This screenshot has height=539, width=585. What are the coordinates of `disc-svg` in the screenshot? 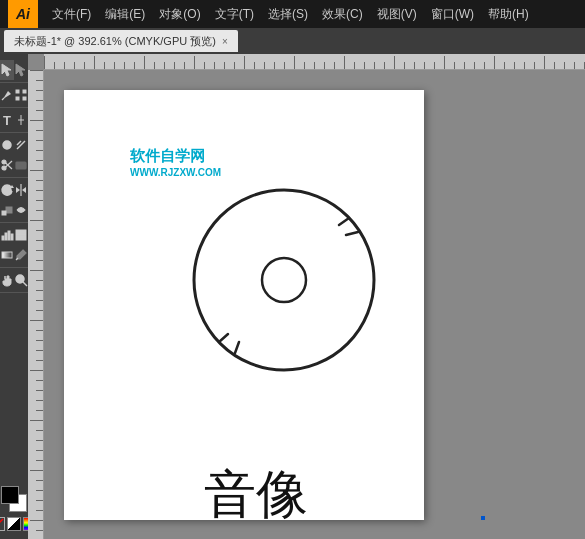 It's located at (284, 280).